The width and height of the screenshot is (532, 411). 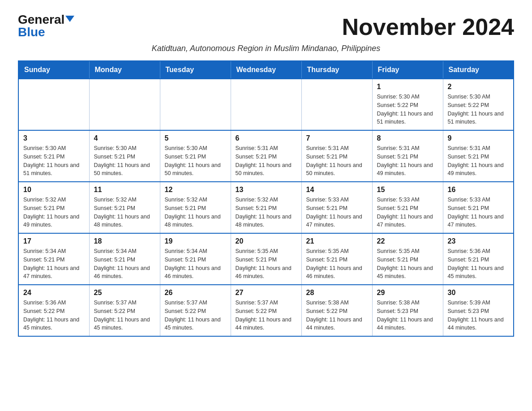 What do you see at coordinates (124, 311) in the screenshot?
I see `calendar-cell: 25Sunrise: 5:37 AM Sunset: 5:22 PM Dayli…` at bounding box center [124, 311].